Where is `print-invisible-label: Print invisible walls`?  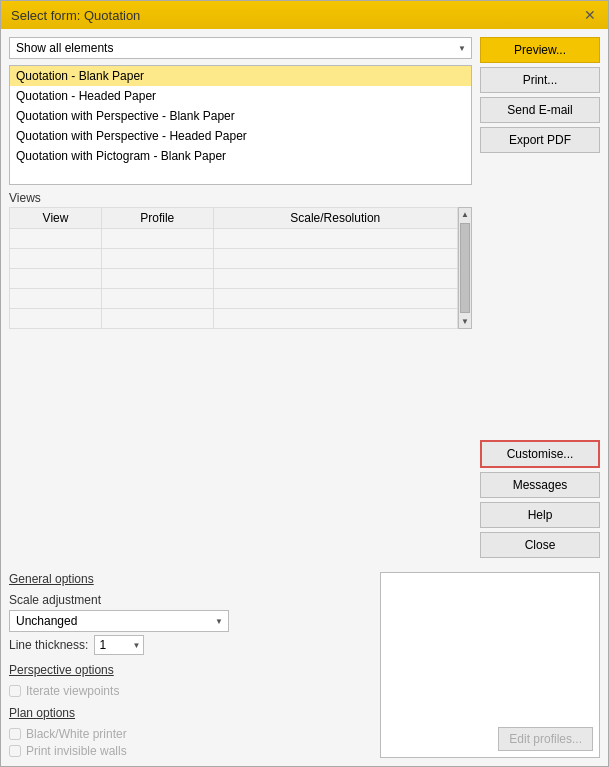
print-invisible-label: Print invisible walls is located at coordinates (76, 751).